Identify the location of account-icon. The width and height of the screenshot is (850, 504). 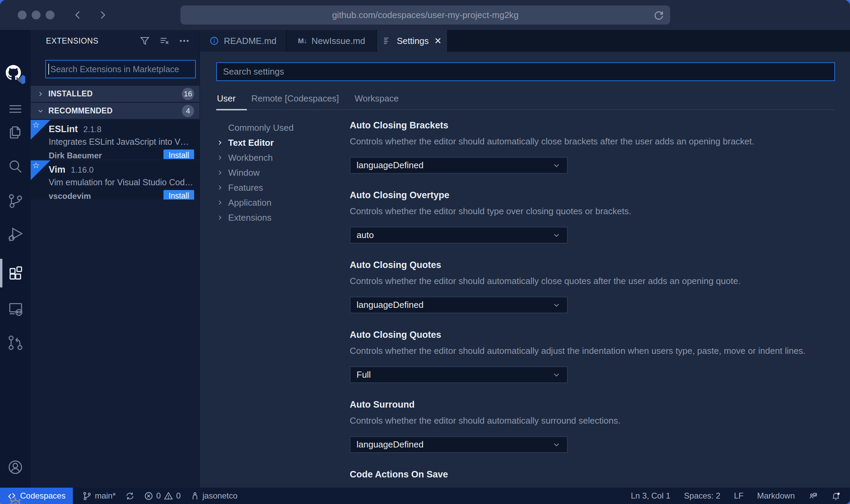
(15, 467).